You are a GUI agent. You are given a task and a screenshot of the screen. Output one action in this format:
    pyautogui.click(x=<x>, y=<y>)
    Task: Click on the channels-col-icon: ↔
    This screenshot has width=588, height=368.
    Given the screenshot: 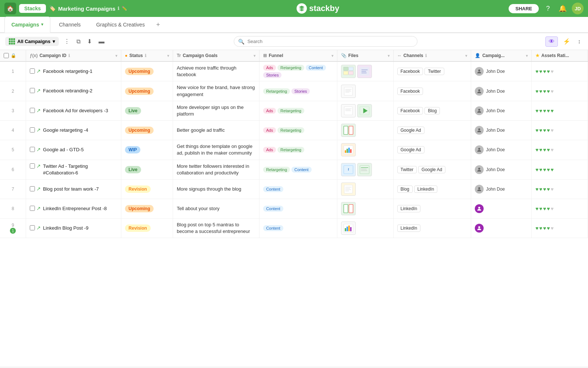 What is the action you would take?
    pyautogui.click(x=399, y=56)
    